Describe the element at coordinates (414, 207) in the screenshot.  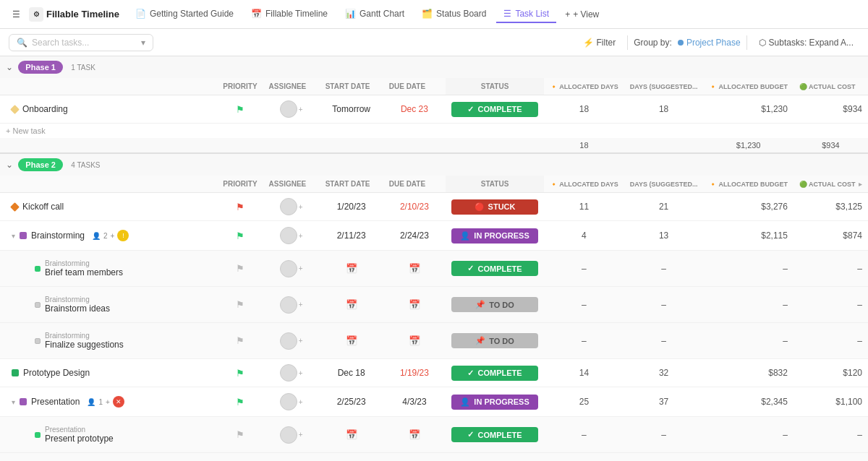
I see `due-date-cell: 2/10/23` at that location.